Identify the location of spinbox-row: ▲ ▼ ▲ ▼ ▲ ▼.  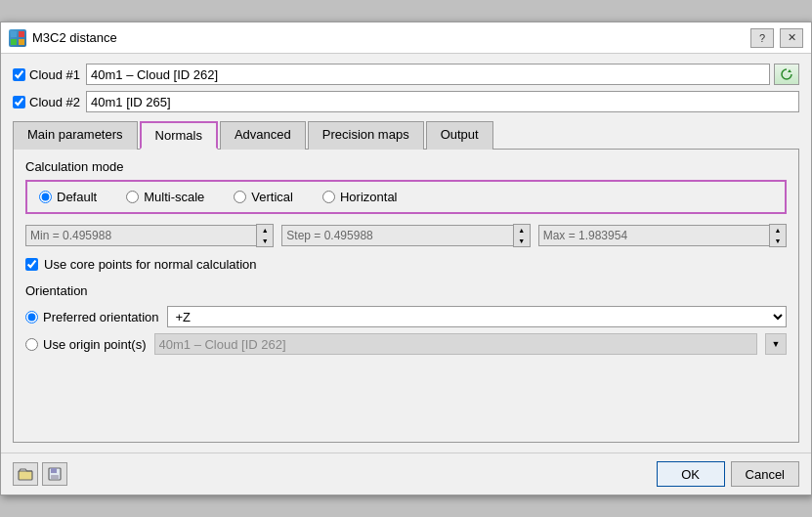
(406, 236).